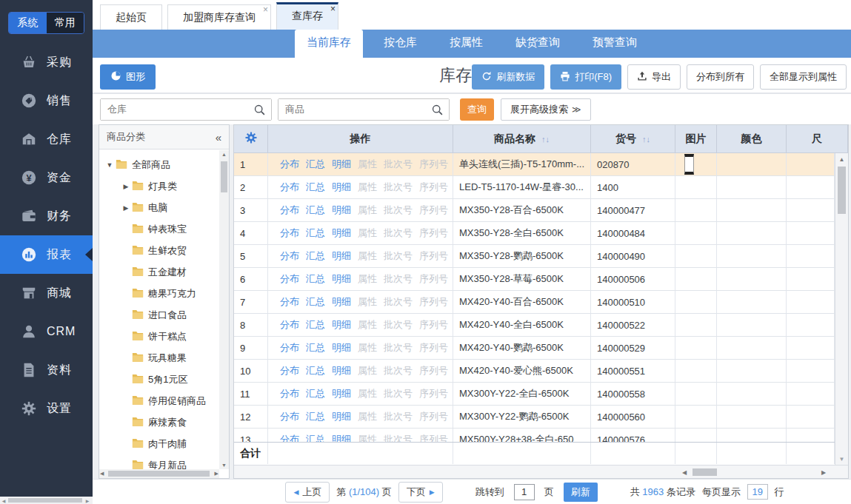  I want to click on toggle-system: 系统, so click(28, 23).